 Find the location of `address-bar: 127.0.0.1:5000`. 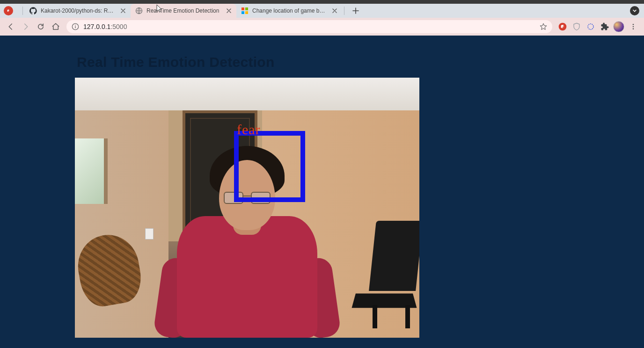

address-bar: 127.0.0.1:5000 is located at coordinates (309, 27).